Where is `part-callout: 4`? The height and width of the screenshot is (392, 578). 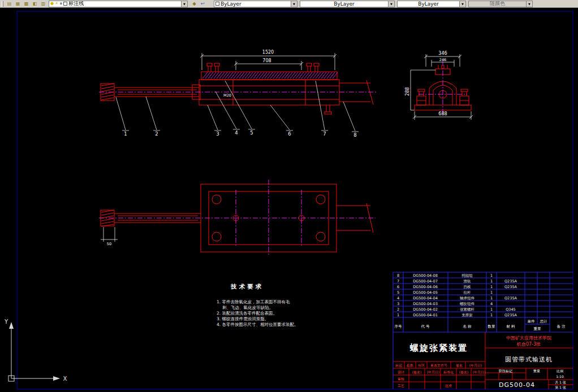 part-callout: 4 is located at coordinates (236, 133).